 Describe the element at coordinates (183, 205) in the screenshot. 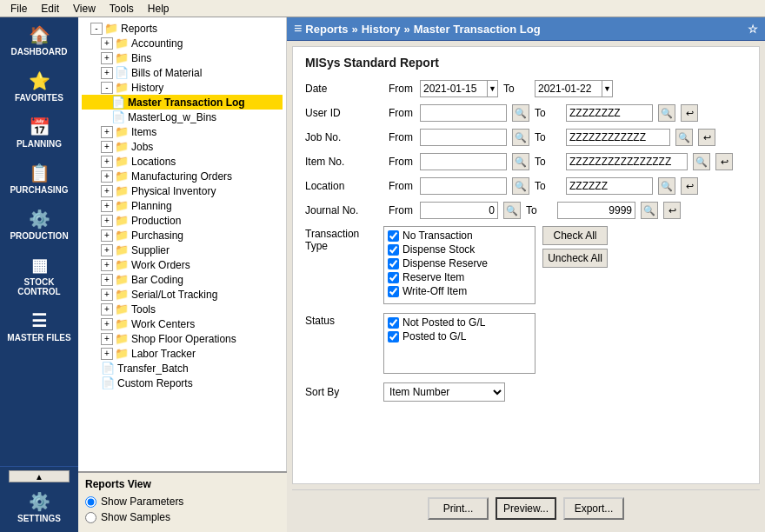

I see `tree-item-planning: + 📁 Planning` at that location.